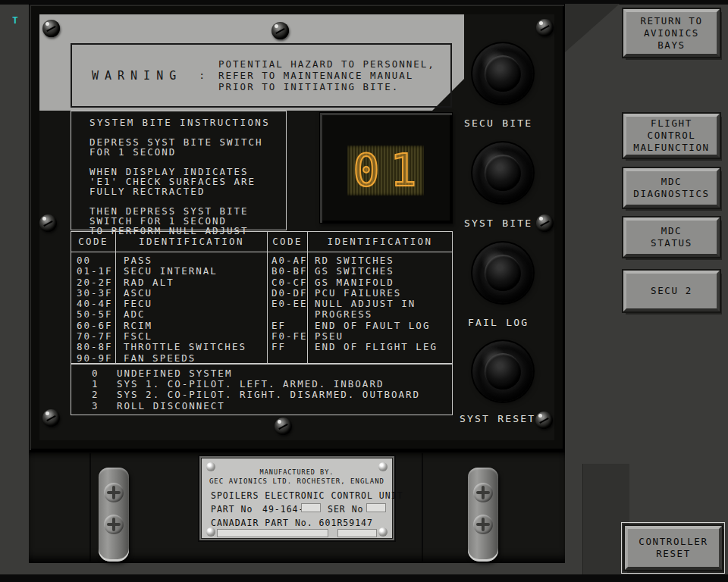 The height and width of the screenshot is (582, 728). Describe the element at coordinates (503, 273) in the screenshot. I see `fail-log-knob` at that location.